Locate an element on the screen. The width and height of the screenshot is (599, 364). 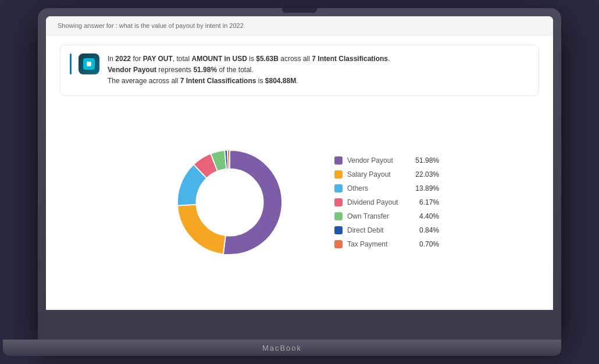
legend-label: Tax Payment is located at coordinates (378, 244).